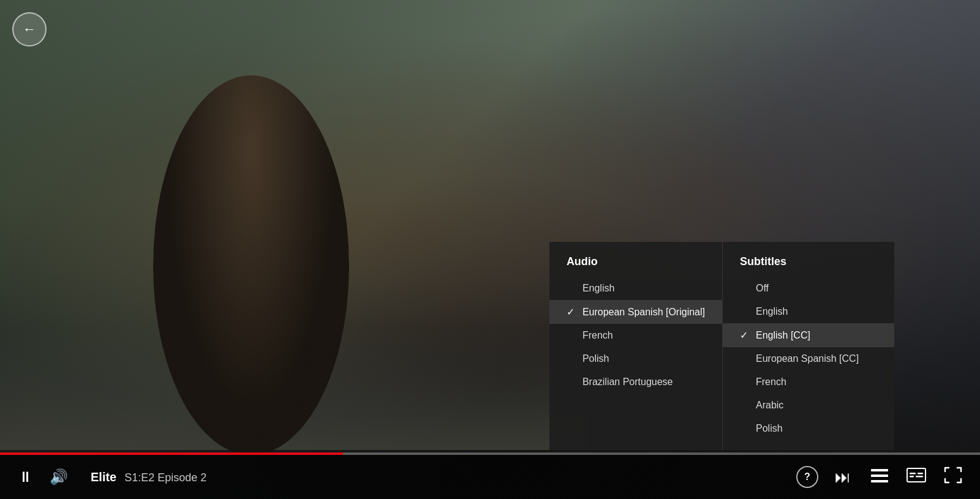 The width and height of the screenshot is (980, 499). What do you see at coordinates (636, 288) in the screenshot?
I see `audio-option-english: English` at bounding box center [636, 288].